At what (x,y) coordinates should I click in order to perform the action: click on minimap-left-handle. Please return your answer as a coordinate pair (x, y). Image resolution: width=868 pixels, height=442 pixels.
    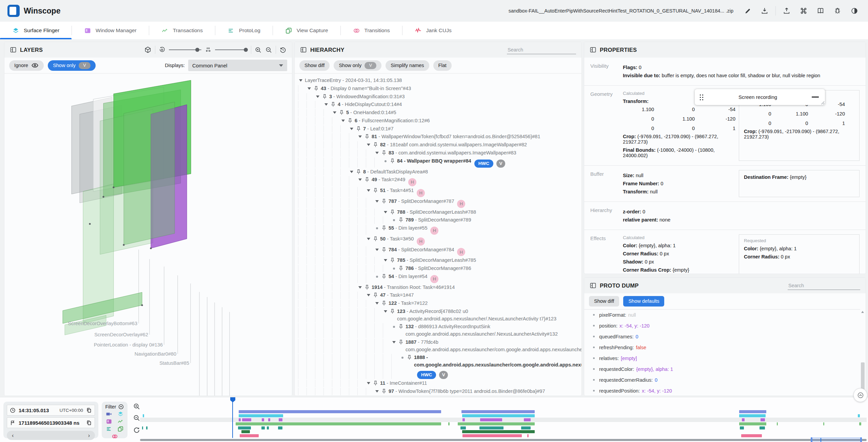
    Looking at the image, I should click on (812, 440).